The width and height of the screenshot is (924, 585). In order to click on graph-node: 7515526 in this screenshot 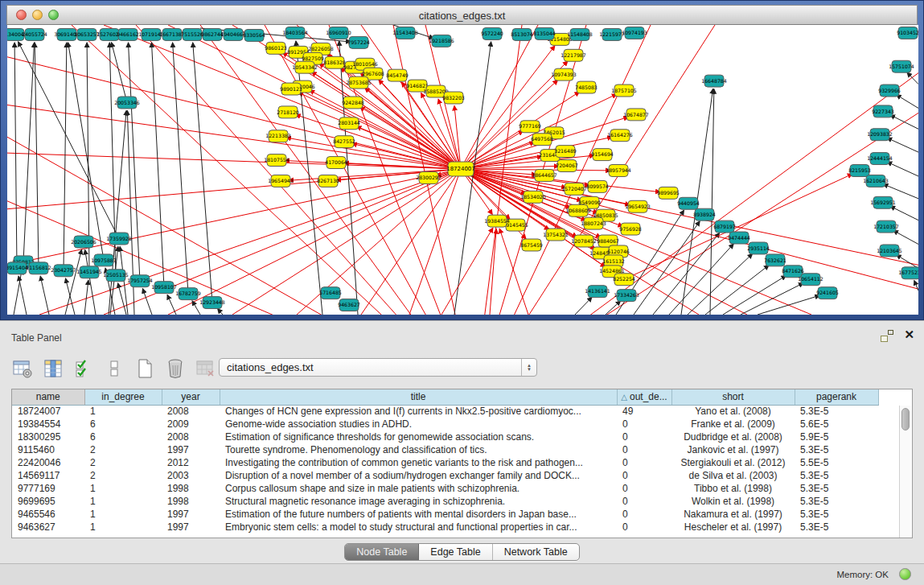, I will do `click(192, 34)`.